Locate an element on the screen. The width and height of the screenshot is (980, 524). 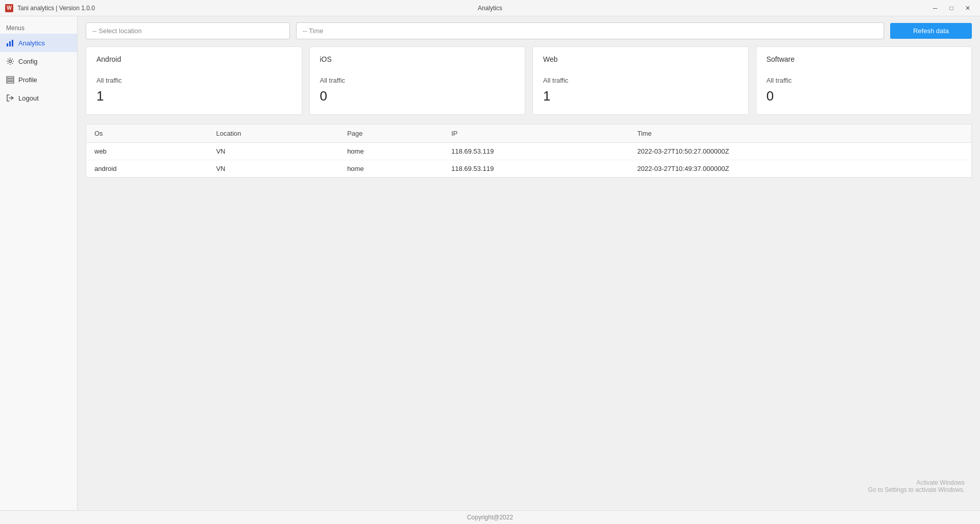
profile-icon is located at coordinates (10, 80).